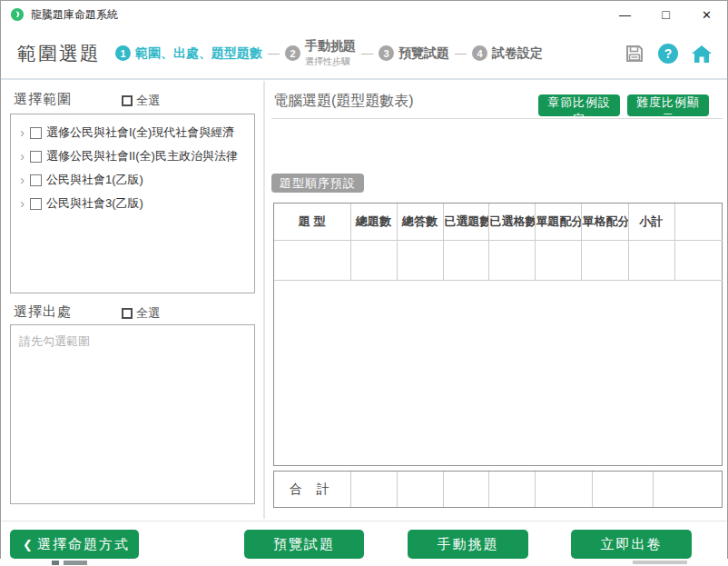 The height and width of the screenshot is (566, 728). What do you see at coordinates (364, 540) in the screenshot?
I see `action-bar: ❮選擇命題方式 預覽試題 手動挑題 立即出卷` at bounding box center [364, 540].